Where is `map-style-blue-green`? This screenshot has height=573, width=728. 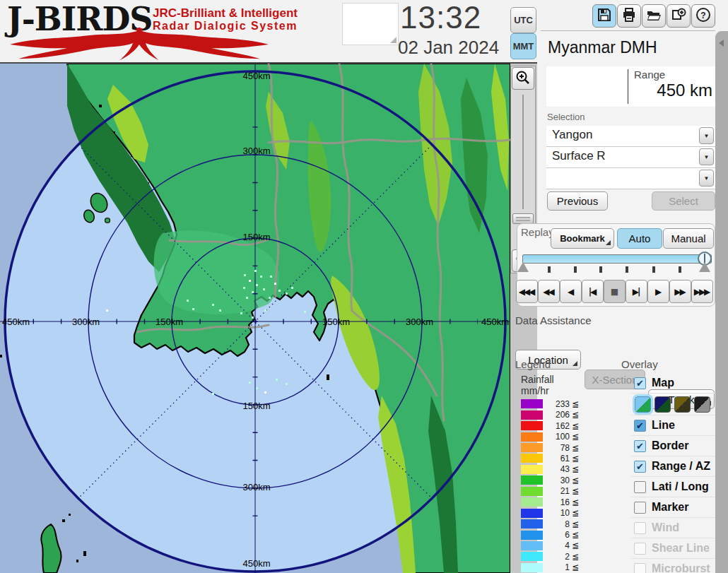 map-style-blue-green is located at coordinates (643, 404).